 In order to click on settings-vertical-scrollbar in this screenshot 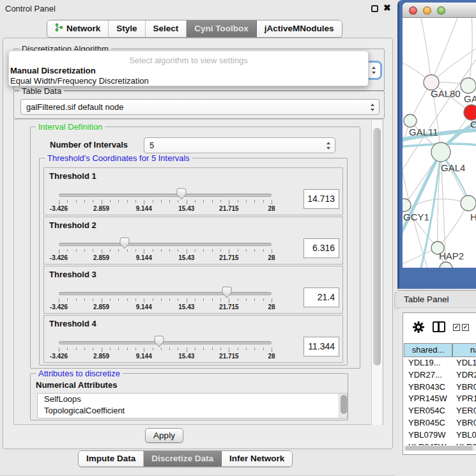, I will do `click(377, 272)`.